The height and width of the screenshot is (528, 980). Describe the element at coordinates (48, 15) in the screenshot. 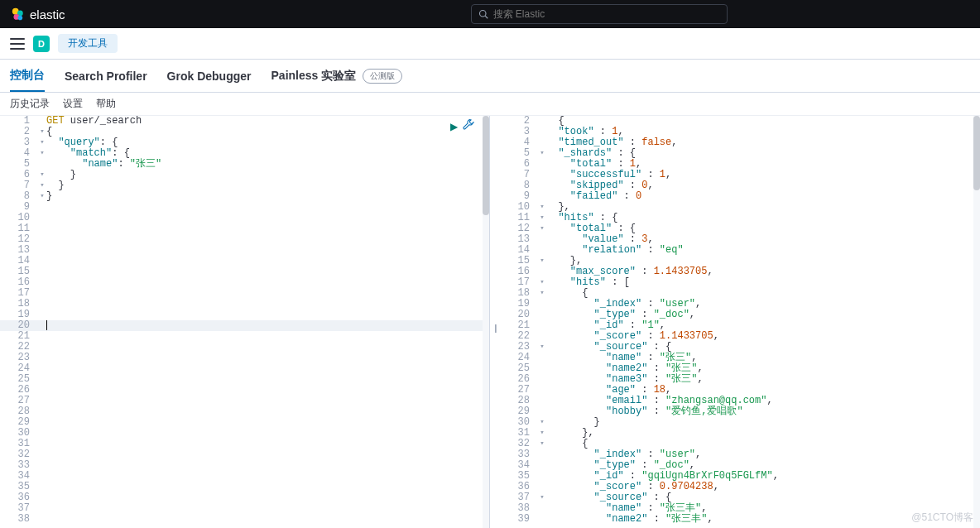

I see `brand-text: elastic` at that location.